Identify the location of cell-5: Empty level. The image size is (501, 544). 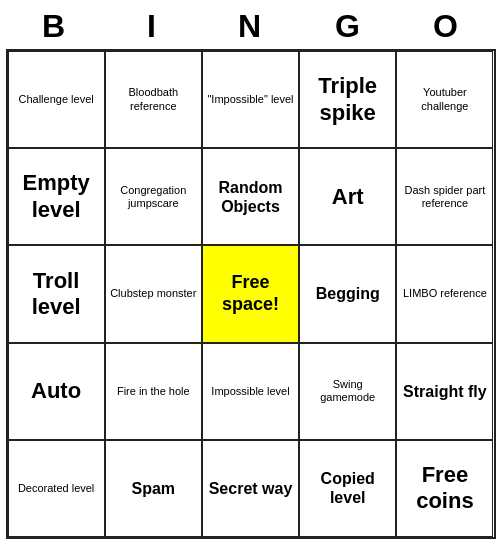
(56, 196).